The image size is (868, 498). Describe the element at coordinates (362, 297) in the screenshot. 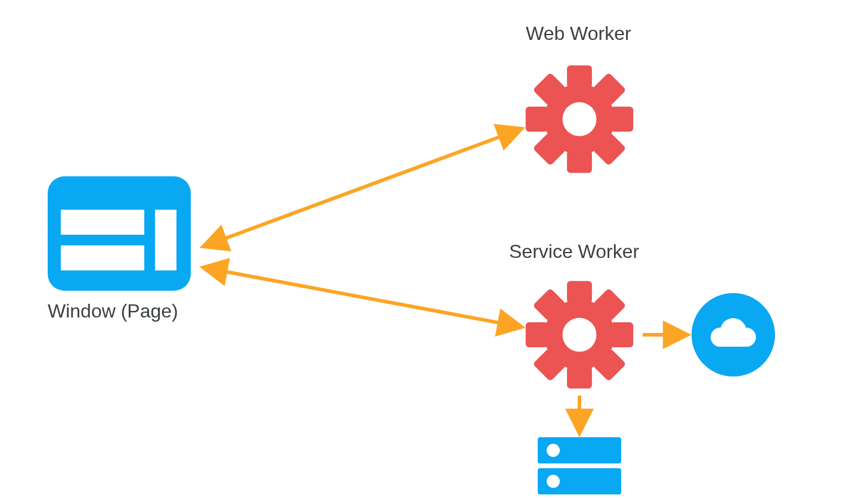

I see `arrow-window-serviceworker` at that location.